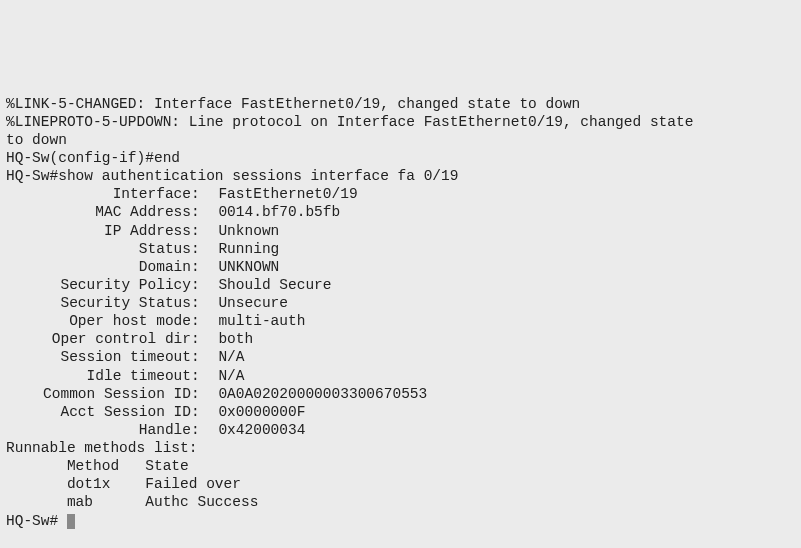  What do you see at coordinates (400, 122) in the screenshot?
I see `log-line: %LINEPROTO-5-UPDOWN: Line protocol on In…` at bounding box center [400, 122].